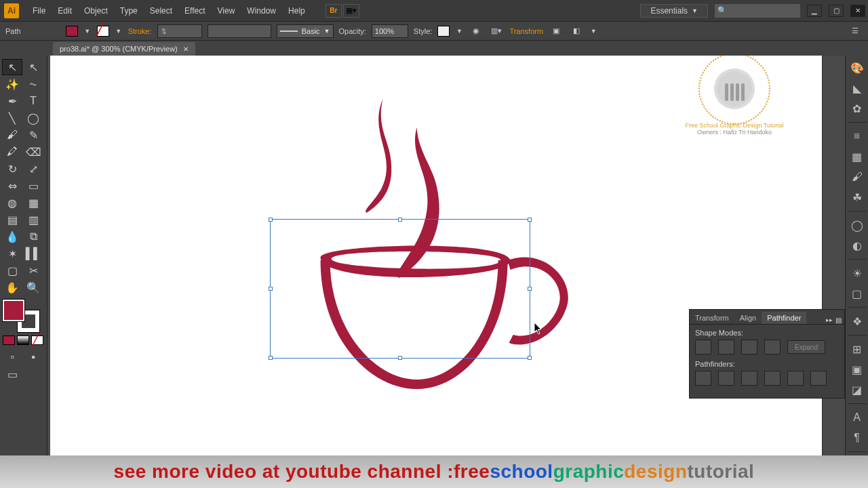 This screenshot has height=488, width=868. I want to click on screen-mode-full: ▪, so click(33, 357).